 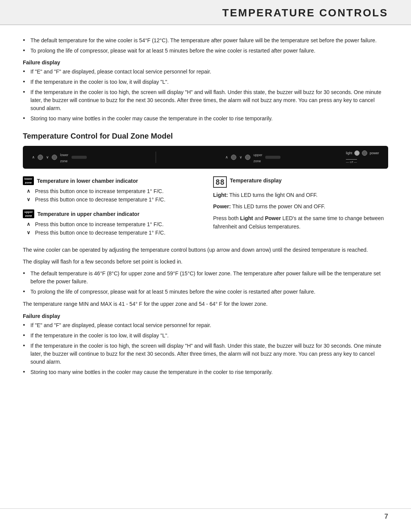 I want to click on cf-label: — c/f —, so click(x=352, y=161).